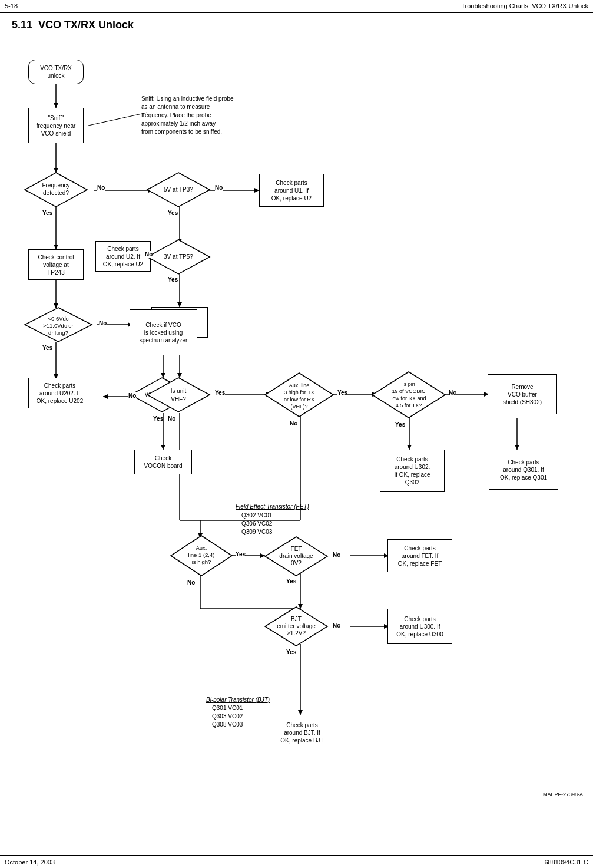 The image size is (593, 868). Describe the element at coordinates (299, 395) in the screenshot. I see `aux-line3-diamond: Aux. line 3 high for TX or low for RX (V…` at that location.